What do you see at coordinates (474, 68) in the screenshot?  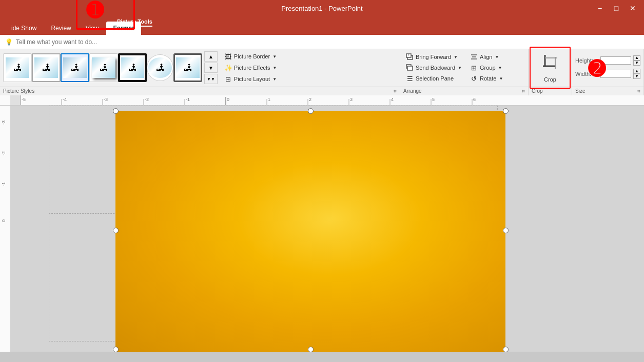 I see `group-icon: ⊞` at bounding box center [474, 68].